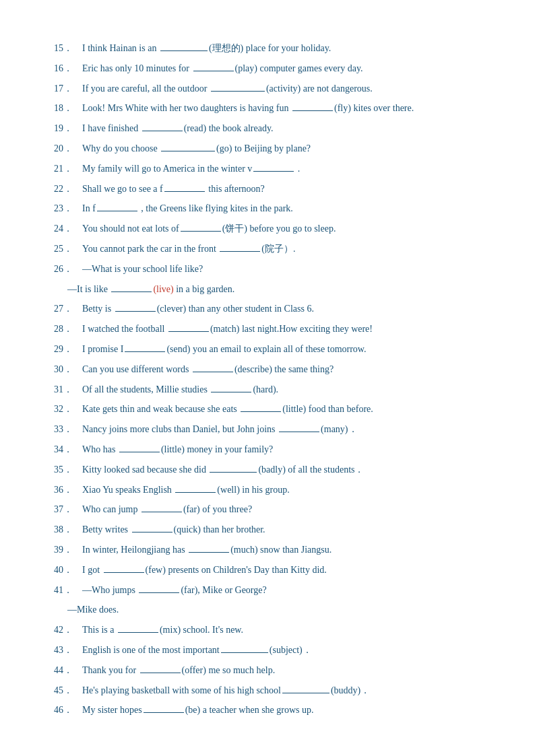 Image resolution: width=535 pixels, height=756 pixels. What do you see at coordinates (229, 450) in the screenshot?
I see `item-text-after: money in your family?` at bounding box center [229, 450].